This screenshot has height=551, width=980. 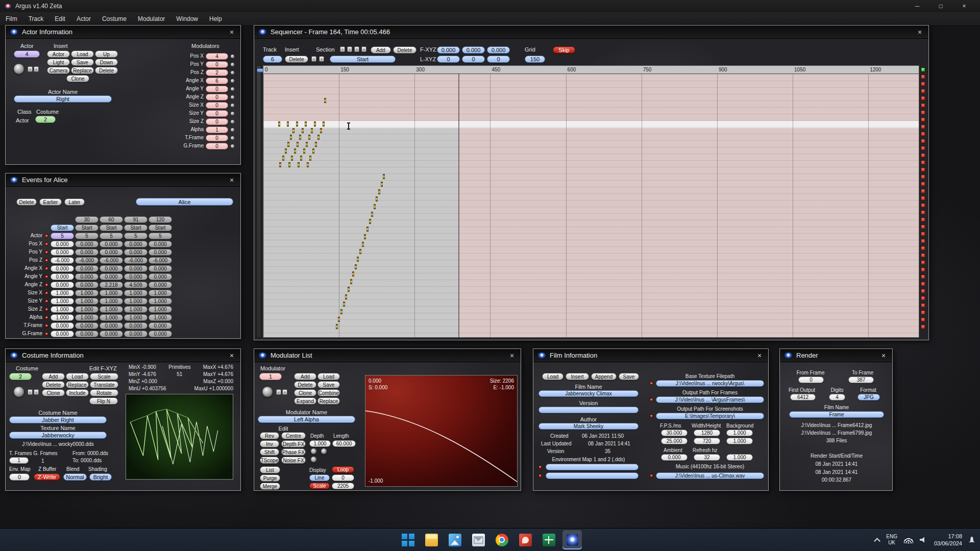 What do you see at coordinates (591, 32) in the screenshot?
I see `sequencer-titlebar: Sequencer - Frame 164, Time 00:05.466 ×` at bounding box center [591, 32].